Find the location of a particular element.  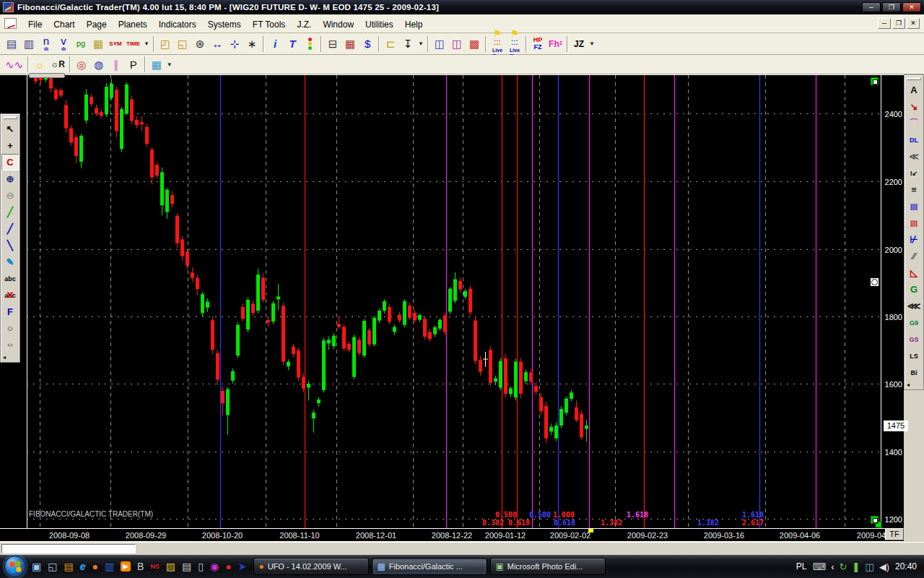

menu-item-help: Help is located at coordinates (414, 25).